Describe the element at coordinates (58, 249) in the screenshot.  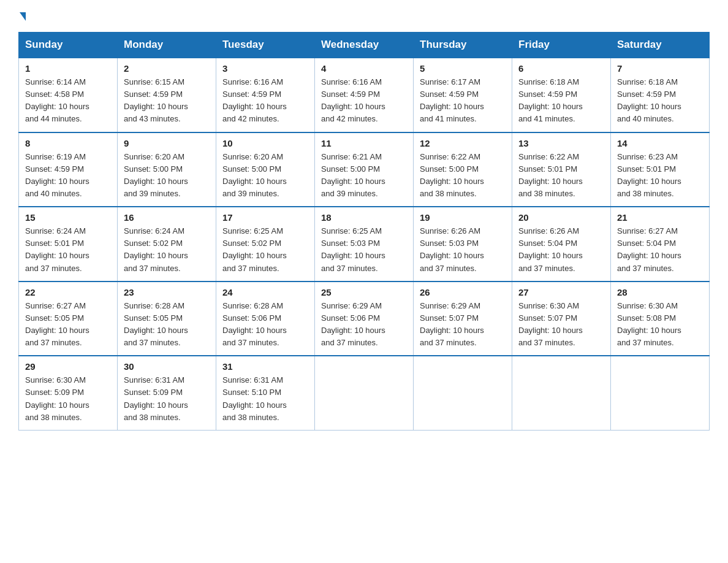
I see `day-info: Sunrise: 6:24 AMSunset: 5:01 PMDaylight:…` at that location.